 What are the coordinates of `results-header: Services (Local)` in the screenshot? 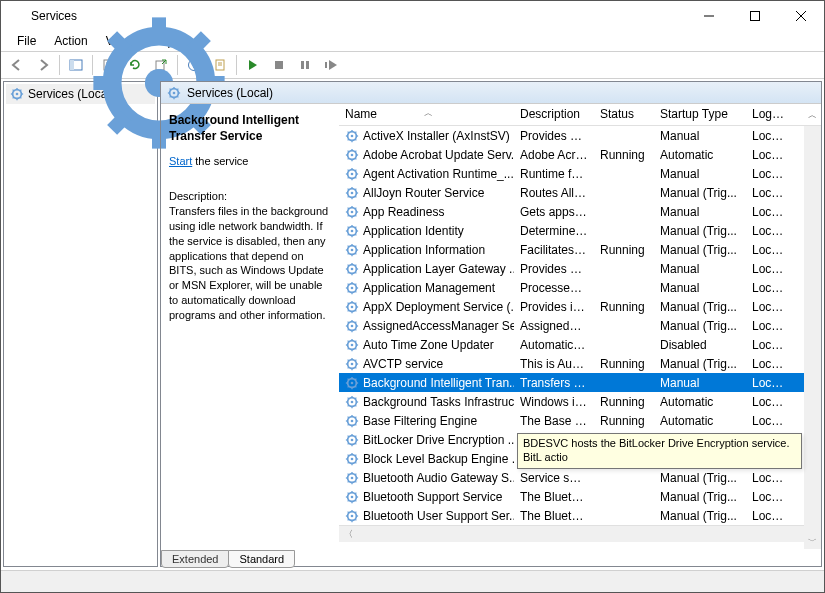 It's located at (491, 93).